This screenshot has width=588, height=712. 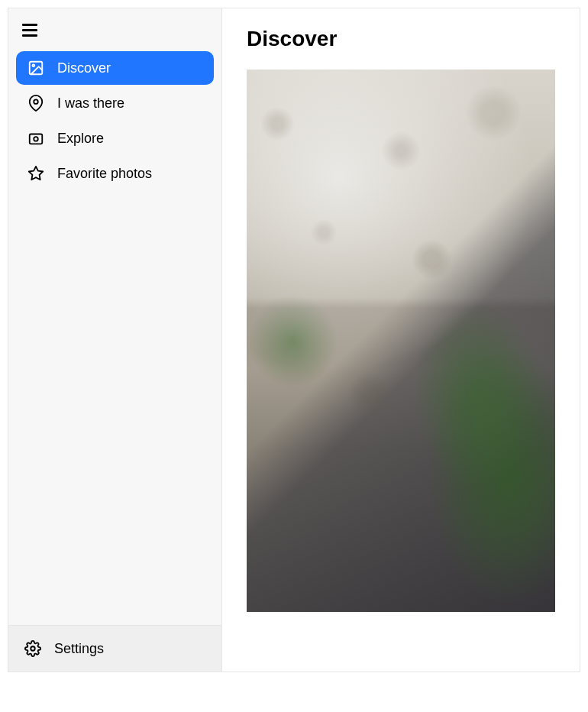 I want to click on nav-item-label: Favorite photos, so click(x=105, y=174).